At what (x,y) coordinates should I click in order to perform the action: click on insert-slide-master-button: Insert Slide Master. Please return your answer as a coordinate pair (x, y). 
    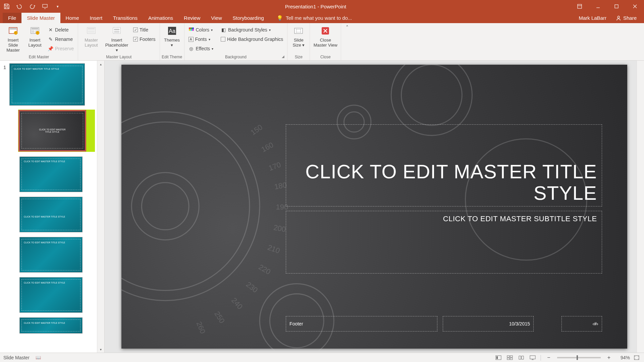
    Looking at the image, I should click on (13, 39).